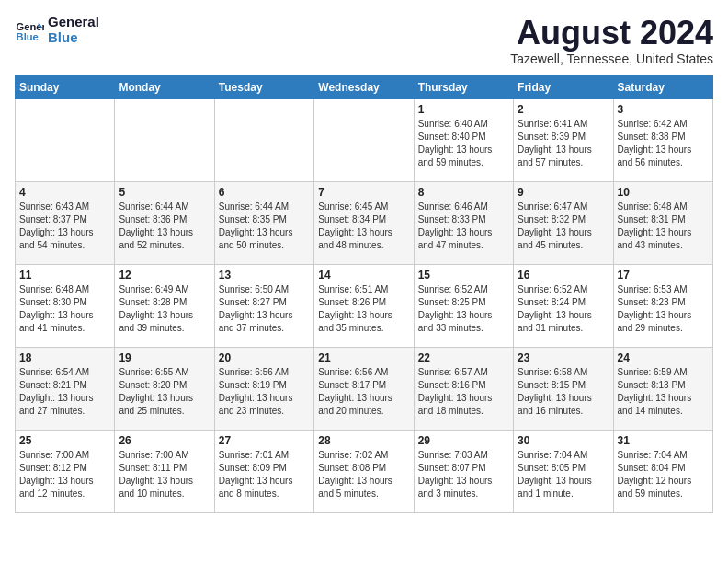 The width and height of the screenshot is (728, 563). I want to click on day-info: Sunrise: 6:42 AM Sunset: 8:38 PM Dayligh…, so click(664, 144).